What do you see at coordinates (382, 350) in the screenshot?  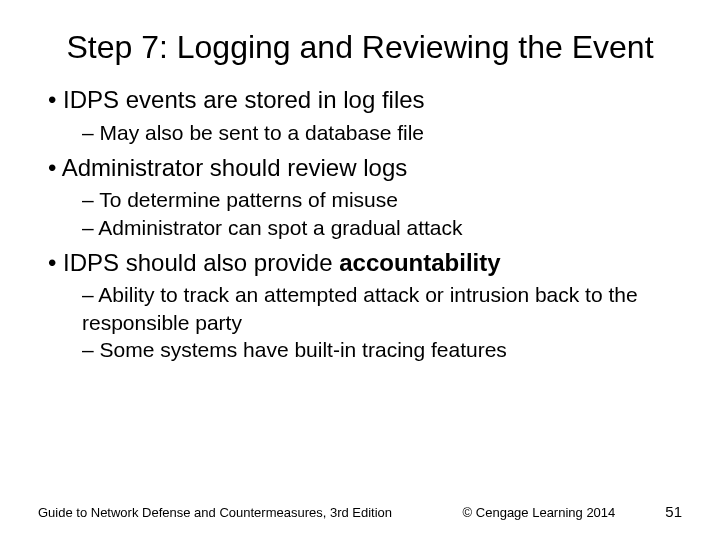 I see `bullet-3-sub-2: Some systems have built-in tracing featu…` at bounding box center [382, 350].